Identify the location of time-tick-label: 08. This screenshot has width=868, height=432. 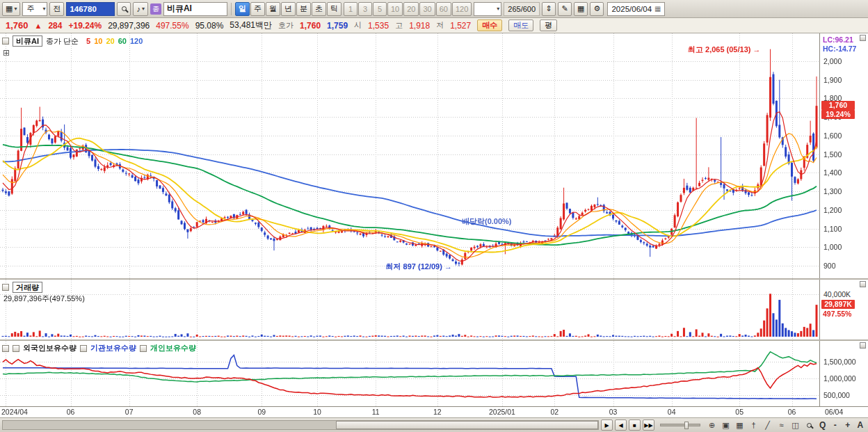
(197, 412).